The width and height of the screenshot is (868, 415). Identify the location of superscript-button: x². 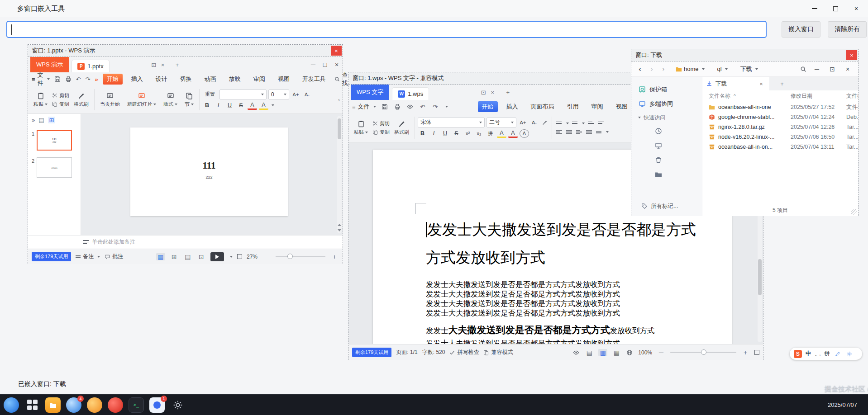
(468, 134).